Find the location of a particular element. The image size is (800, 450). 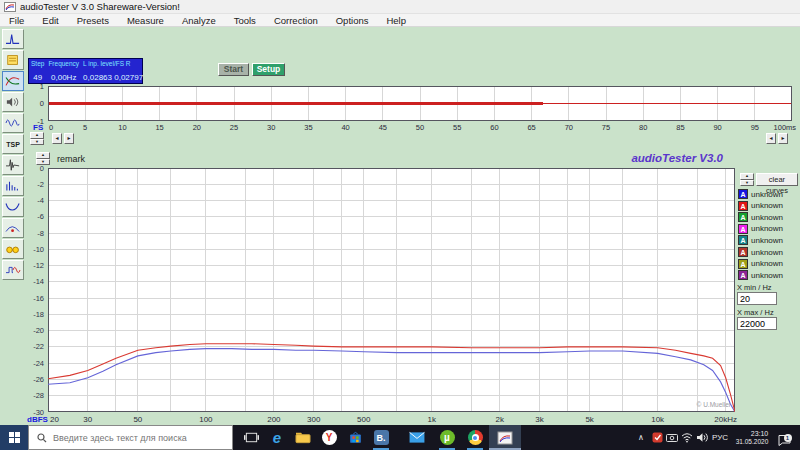

window-titlebar: audioTester V 3.0 Shareware-Version! is located at coordinates (400, 7).